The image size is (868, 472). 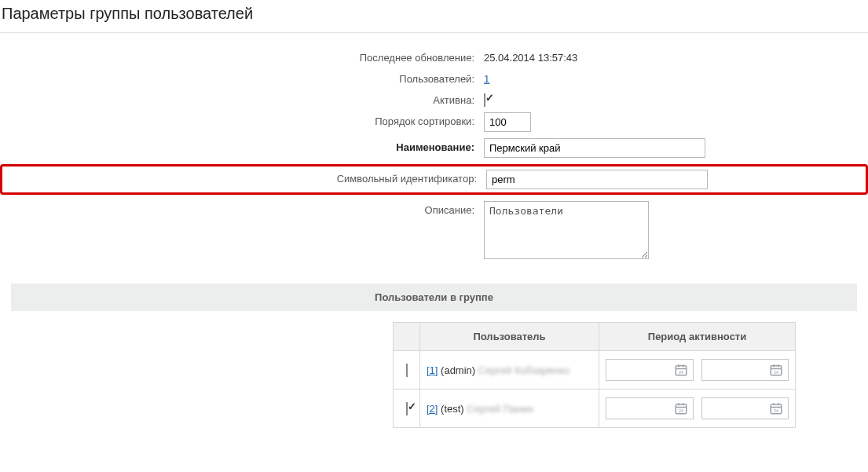 What do you see at coordinates (485, 101) in the screenshot?
I see `active-checkbox` at bounding box center [485, 101].